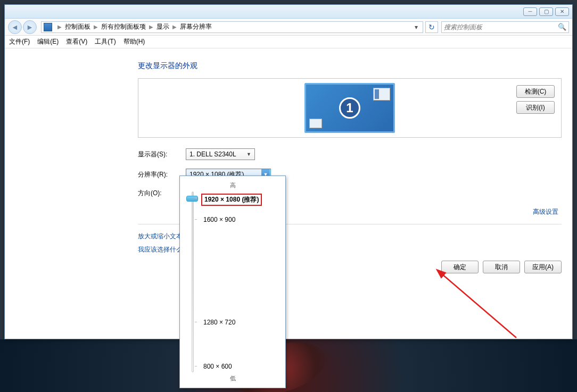  What do you see at coordinates (30, 27) in the screenshot?
I see `forward-button: ►` at bounding box center [30, 27].